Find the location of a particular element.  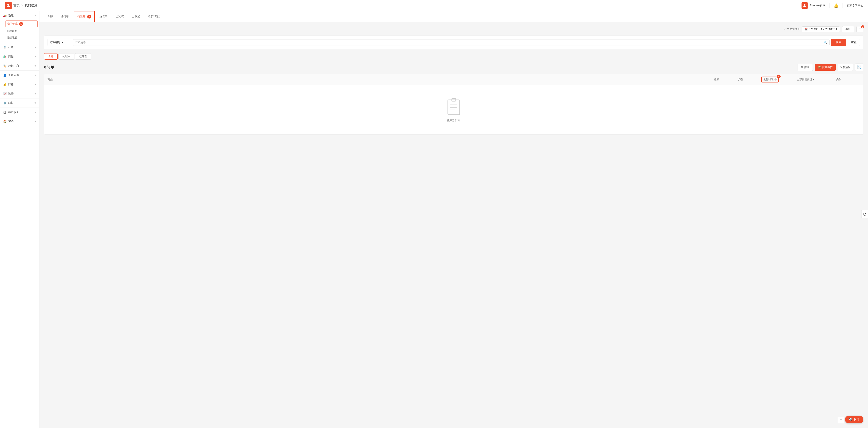

seller-center-link: 卖家学习中心 is located at coordinates (855, 5).